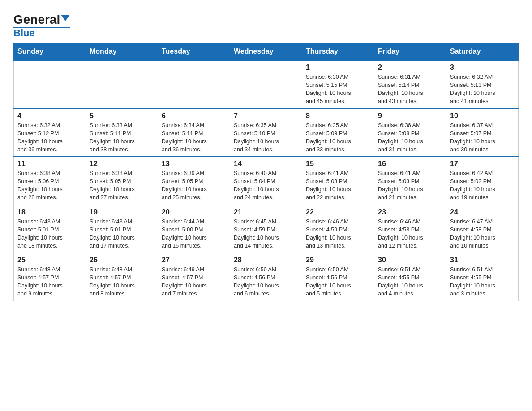 The height and width of the screenshot is (411, 532). I want to click on week-row-4: 18Sunrise: 6:43 AMSunset: 5:01 PMDayligh…, so click(266, 229).